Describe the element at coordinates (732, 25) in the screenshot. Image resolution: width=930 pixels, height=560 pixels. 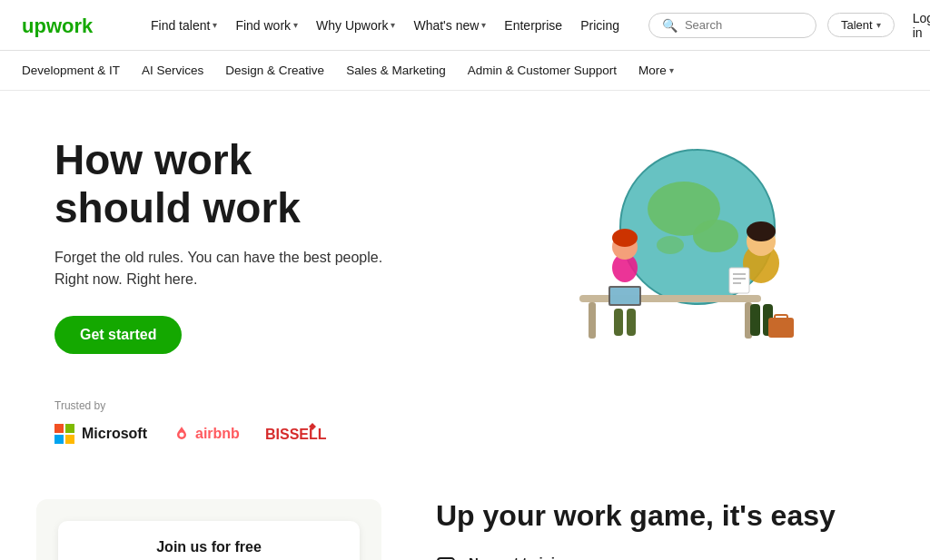
I see `search-box: 🔍` at that location.